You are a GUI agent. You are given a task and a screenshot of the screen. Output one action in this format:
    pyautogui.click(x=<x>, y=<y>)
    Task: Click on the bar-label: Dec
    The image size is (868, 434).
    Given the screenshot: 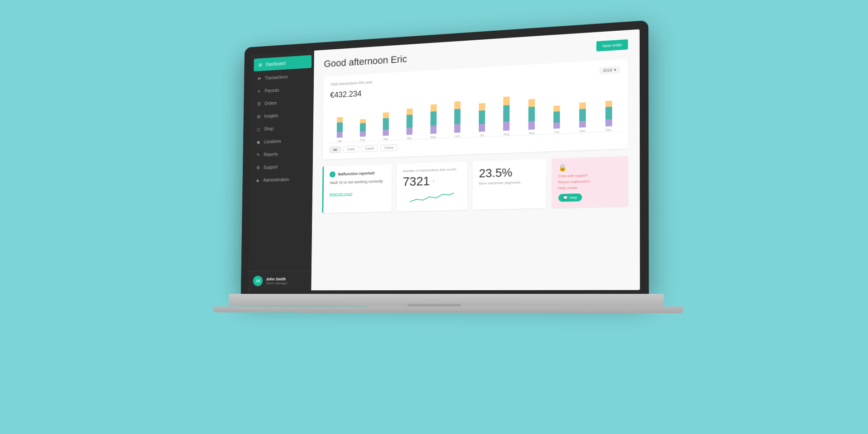 What is the action you would take?
    pyautogui.click(x=609, y=130)
    